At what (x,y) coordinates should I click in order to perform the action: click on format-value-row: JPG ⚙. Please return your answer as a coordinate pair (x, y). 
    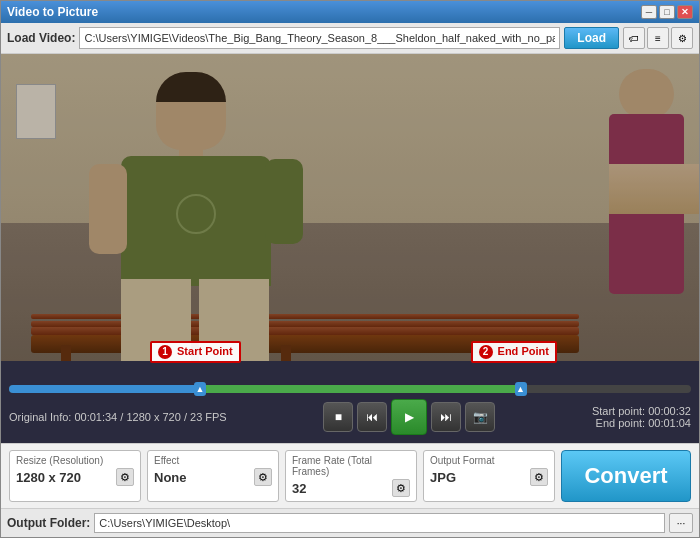
    Looking at the image, I should click on (489, 477).